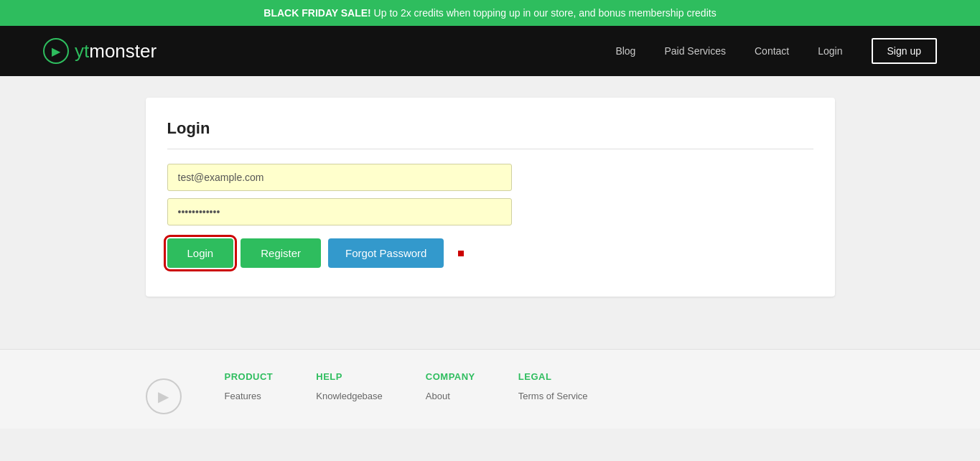  What do you see at coordinates (905, 51) in the screenshot?
I see `signup-button: Sign up` at bounding box center [905, 51].